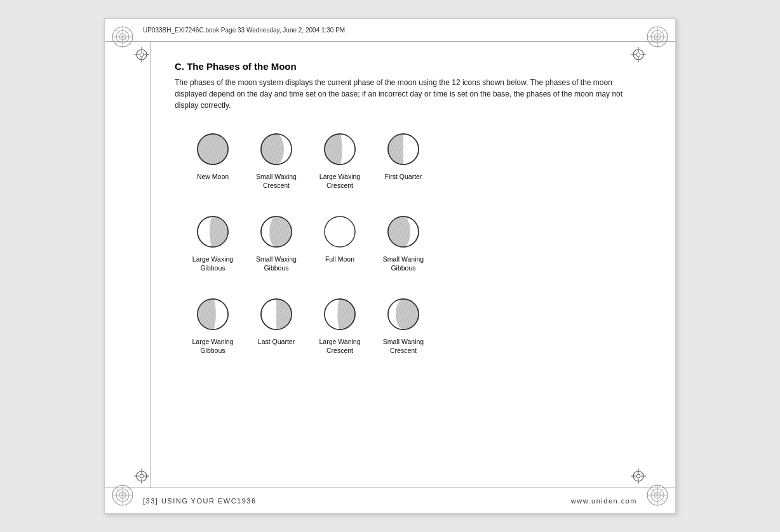 Image resolution: width=780 pixels, height=532 pixels. I want to click on target-decoration-bl, so click(142, 476).